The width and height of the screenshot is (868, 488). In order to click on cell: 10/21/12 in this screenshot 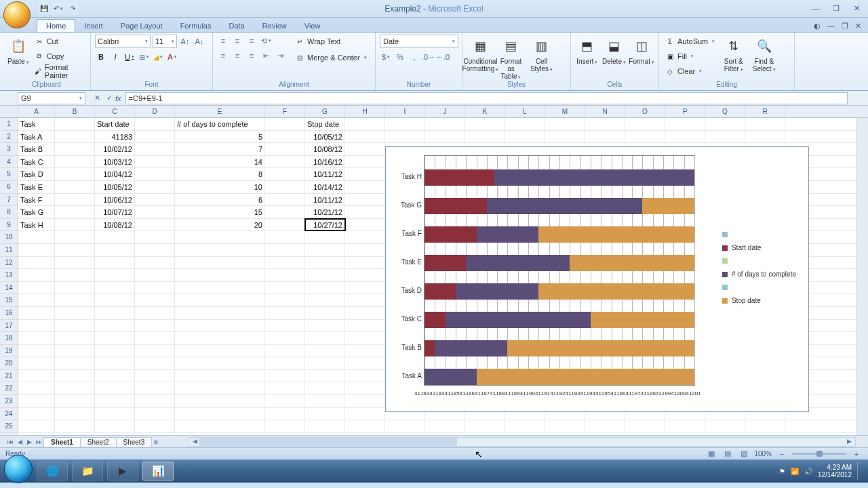, I will do `click(326, 212)`.